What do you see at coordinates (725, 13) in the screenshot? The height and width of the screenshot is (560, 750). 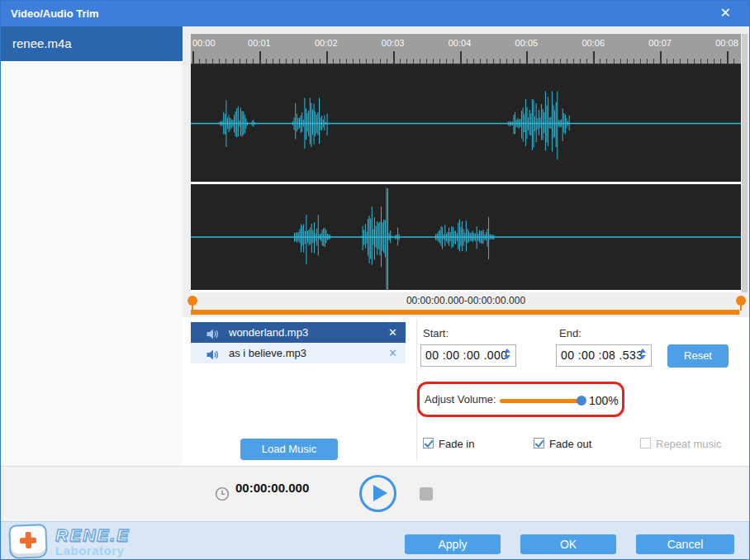 I see `close-icon: ✕` at bounding box center [725, 13].